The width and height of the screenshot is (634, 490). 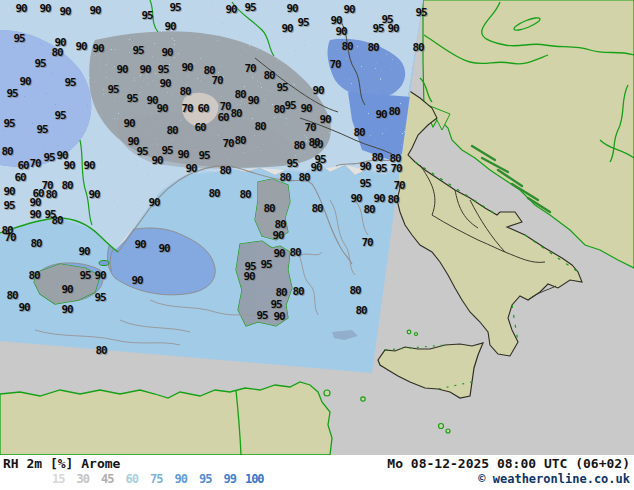 I want to click on domain-sardinia, so click(x=264, y=284).